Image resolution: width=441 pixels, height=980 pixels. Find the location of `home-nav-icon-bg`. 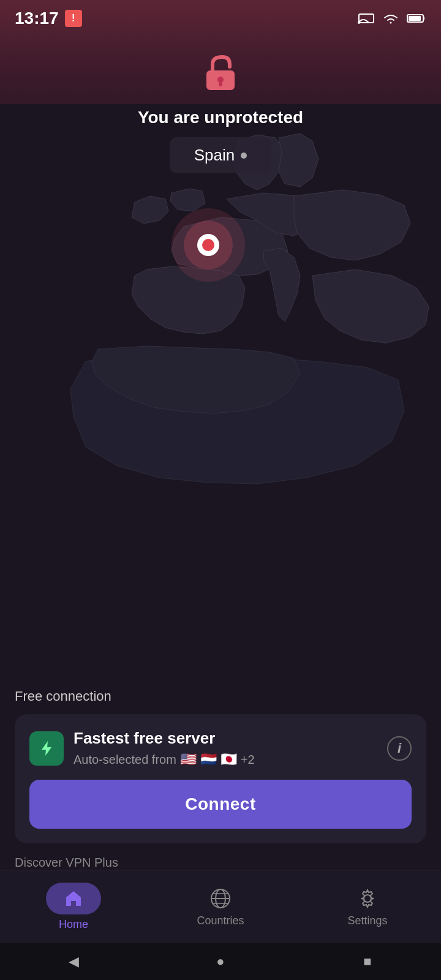

home-nav-icon-bg is located at coordinates (74, 899).